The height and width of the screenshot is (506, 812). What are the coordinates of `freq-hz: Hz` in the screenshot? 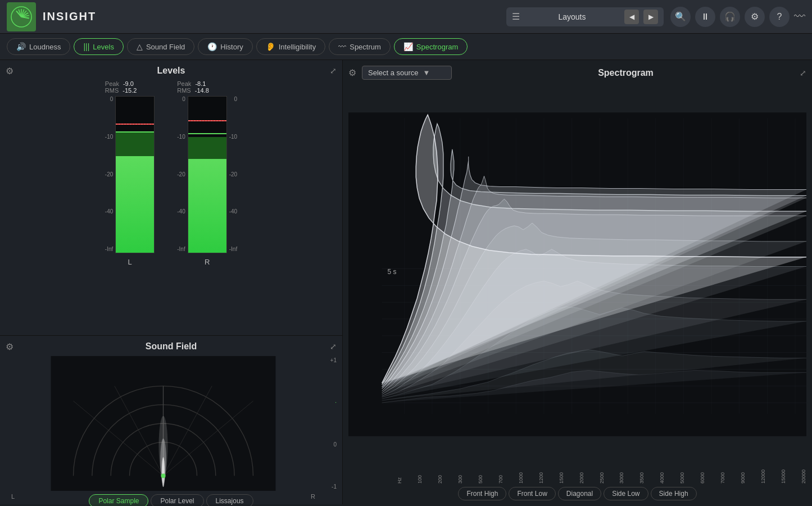 It's located at (392, 481).